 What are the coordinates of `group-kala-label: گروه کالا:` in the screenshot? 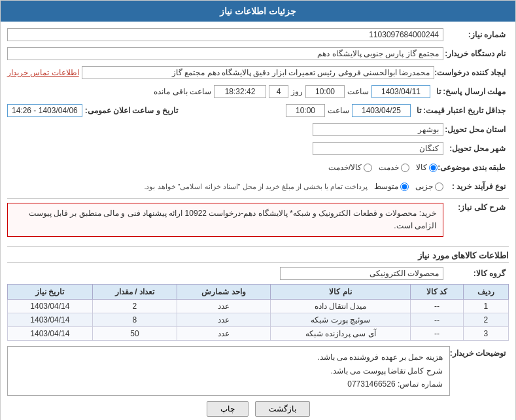 It's located at (476, 273).